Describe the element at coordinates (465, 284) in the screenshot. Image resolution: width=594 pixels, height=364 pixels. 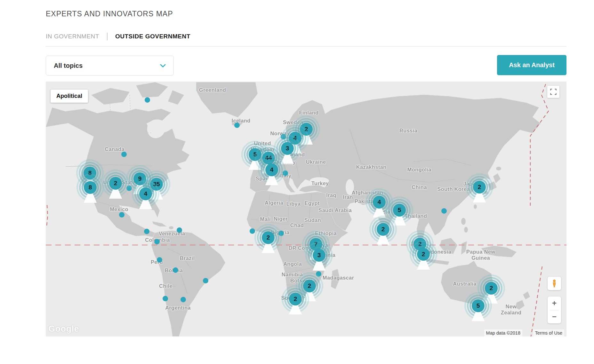
I see `country-label: Australia` at that location.